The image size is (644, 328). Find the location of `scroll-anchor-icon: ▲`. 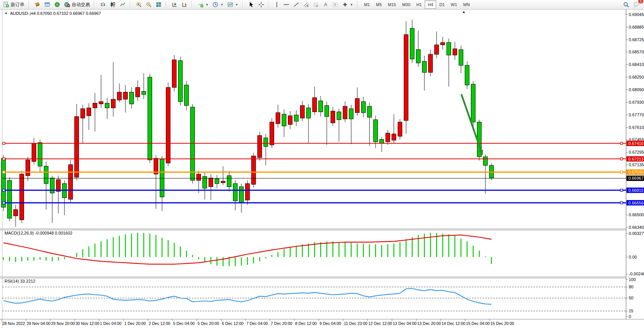

scroll-anchor-icon: ▲ is located at coordinates (464, 12).